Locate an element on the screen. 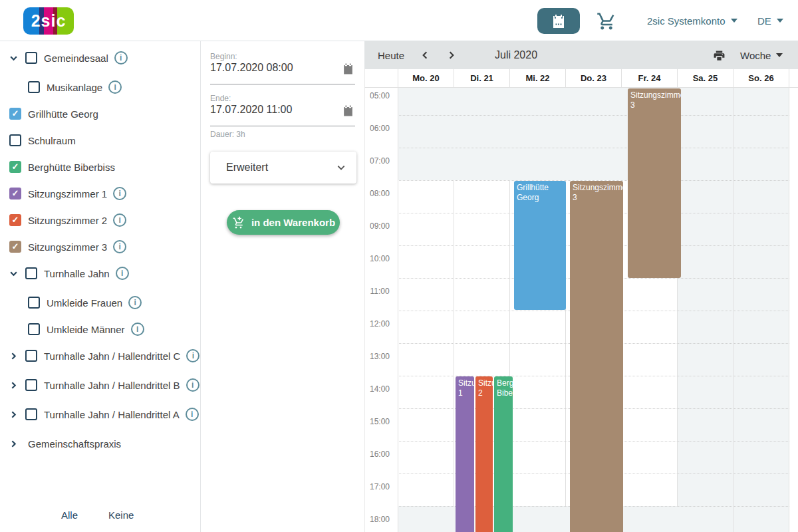 The height and width of the screenshot is (532, 798). sidebar-item-gemeindesaal: Gemeindesaal i is located at coordinates (100, 58).